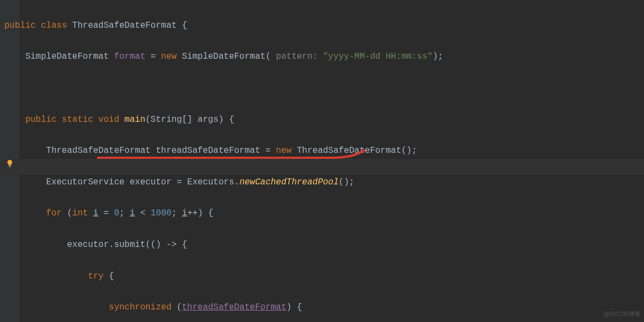 The width and height of the screenshot is (644, 322). What do you see at coordinates (125, 26) in the screenshot?
I see `class-name: ThreadSafeDateFormat` at bounding box center [125, 26].